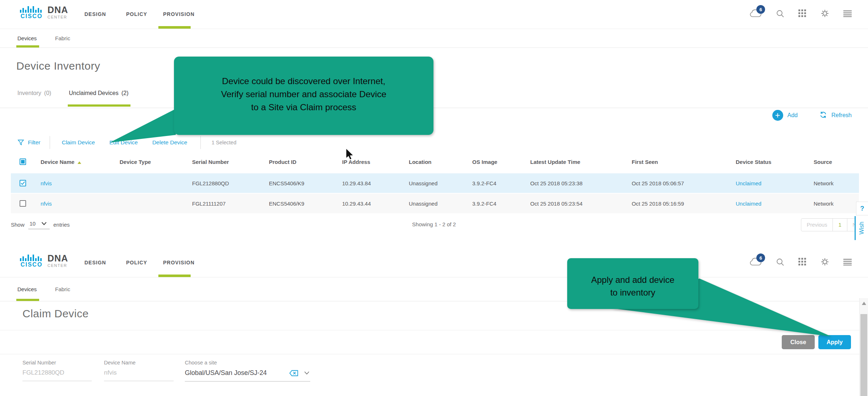 The height and width of the screenshot is (396, 868). What do you see at coordinates (248, 363) in the screenshot?
I see `choose-site-label: Choose a site` at bounding box center [248, 363].